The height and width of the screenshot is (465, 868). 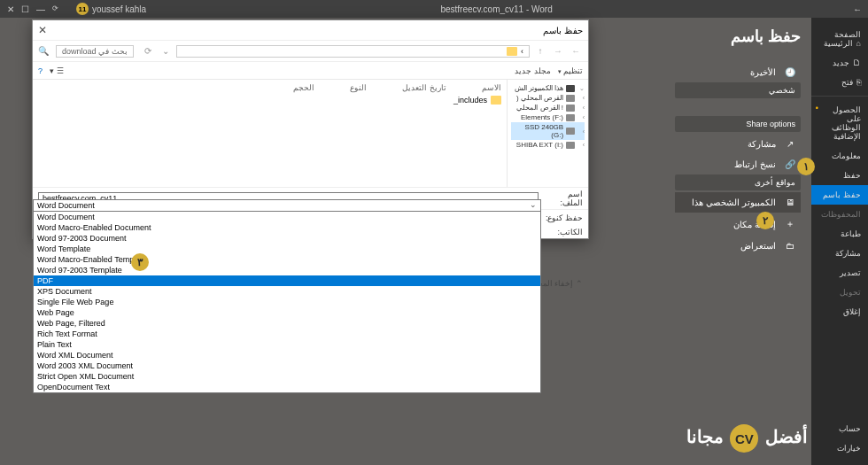 I want to click on search-icon: 🔍, so click(x=43, y=51).